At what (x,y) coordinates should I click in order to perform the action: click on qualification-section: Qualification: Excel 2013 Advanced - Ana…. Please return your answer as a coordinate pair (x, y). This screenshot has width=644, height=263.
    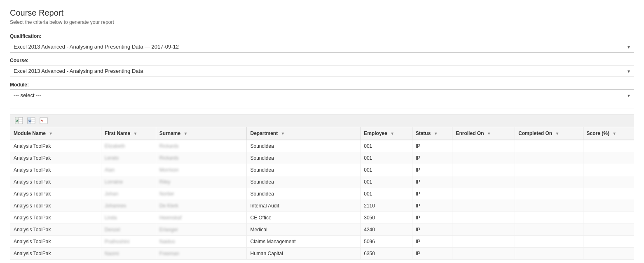
    Looking at the image, I should click on (322, 43).